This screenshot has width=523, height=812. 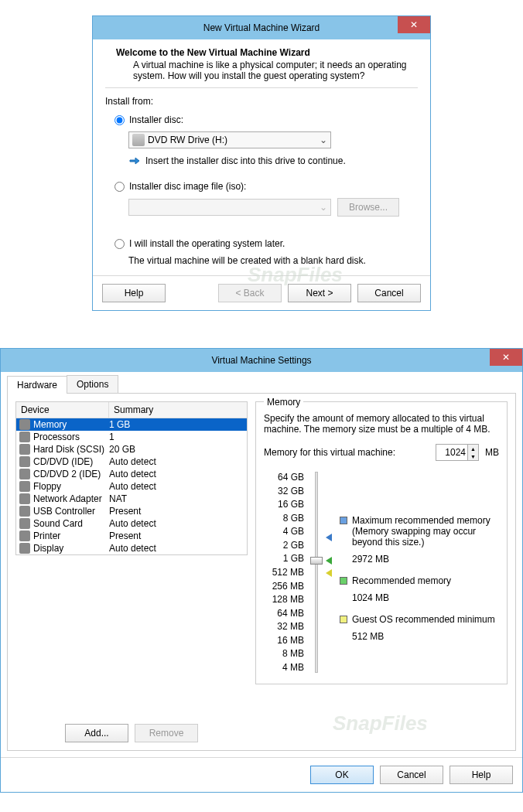 I want to click on marker-min-icon, so click(x=329, y=573).